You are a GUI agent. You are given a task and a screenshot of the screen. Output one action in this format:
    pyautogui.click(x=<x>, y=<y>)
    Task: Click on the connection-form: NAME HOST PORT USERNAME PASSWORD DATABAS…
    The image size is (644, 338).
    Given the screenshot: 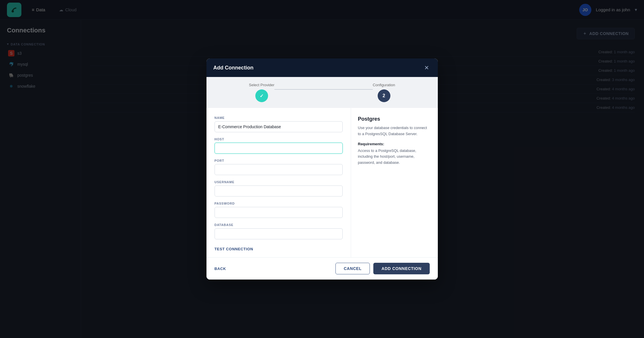 What is the action you would take?
    pyautogui.click(x=279, y=183)
    